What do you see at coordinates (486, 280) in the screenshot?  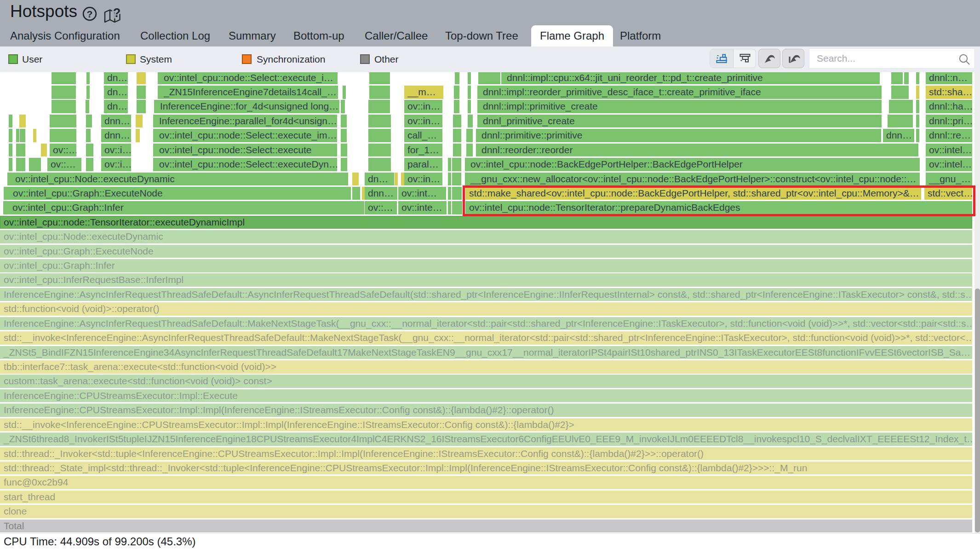 I see `flame-frame: ov::intel_cpu::InferRequestBase::InferIm…` at bounding box center [486, 280].